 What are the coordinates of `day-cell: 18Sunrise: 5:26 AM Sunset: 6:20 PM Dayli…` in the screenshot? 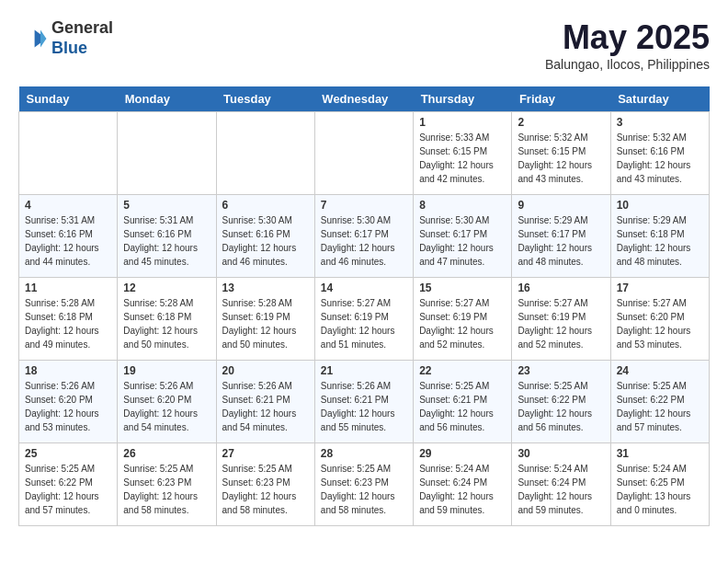 It's located at (68, 402).